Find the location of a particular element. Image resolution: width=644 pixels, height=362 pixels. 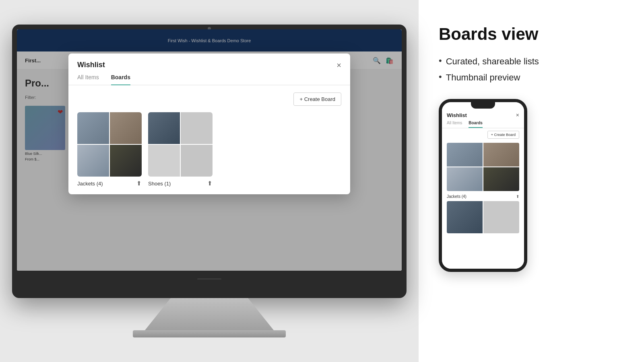

modal-toolbar: + Create Board is located at coordinates (209, 99).